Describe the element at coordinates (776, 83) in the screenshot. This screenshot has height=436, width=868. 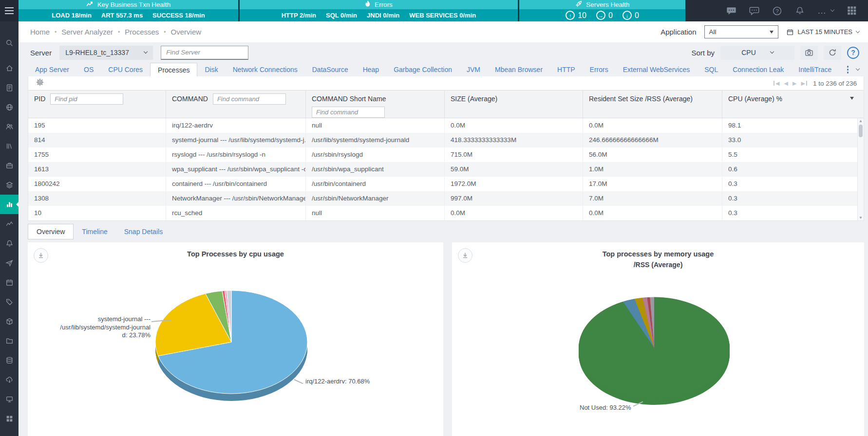
I see `first-page-button: ◀` at that location.